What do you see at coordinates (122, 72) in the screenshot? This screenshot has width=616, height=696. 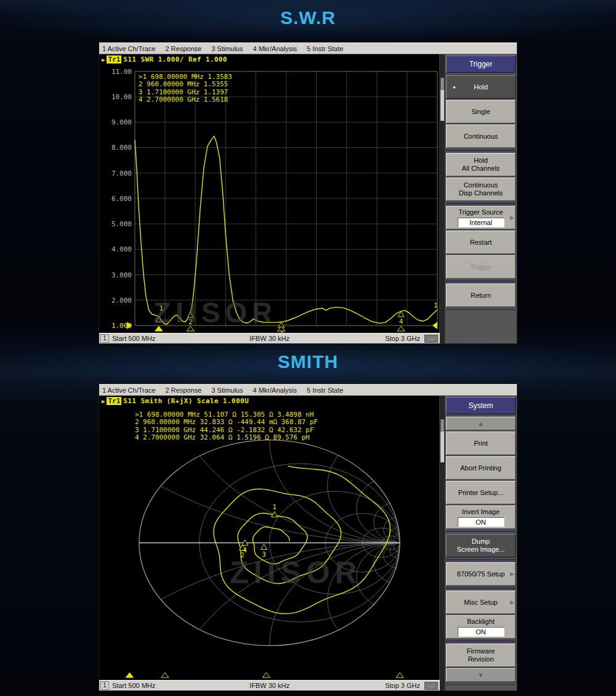 I see `y-axis-tick: 11.00` at bounding box center [122, 72].